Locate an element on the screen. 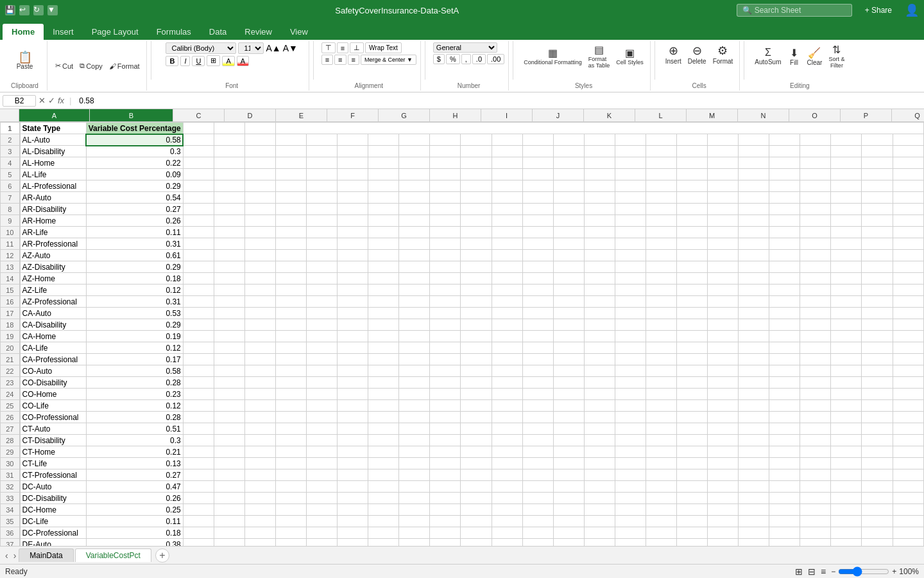 This screenshot has width=924, height=578. cell-L19 is located at coordinates (476, 337).